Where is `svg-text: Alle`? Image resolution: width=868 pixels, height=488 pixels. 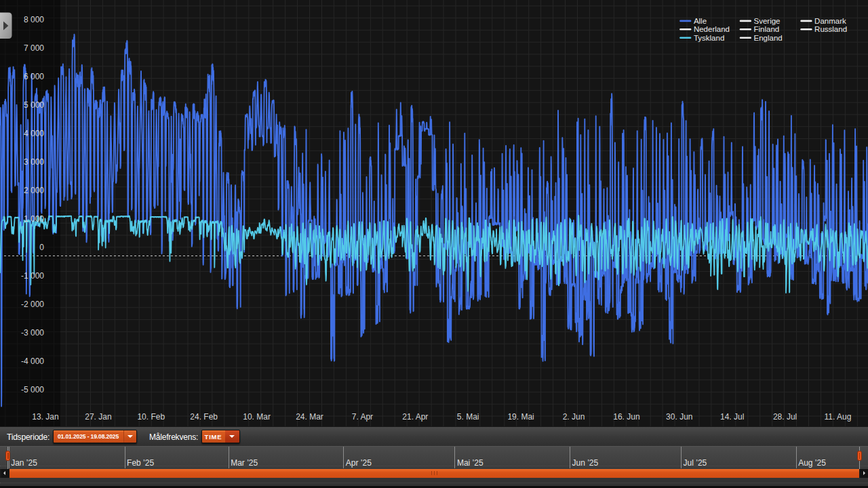
svg-text: Alle is located at coordinates (700, 21).